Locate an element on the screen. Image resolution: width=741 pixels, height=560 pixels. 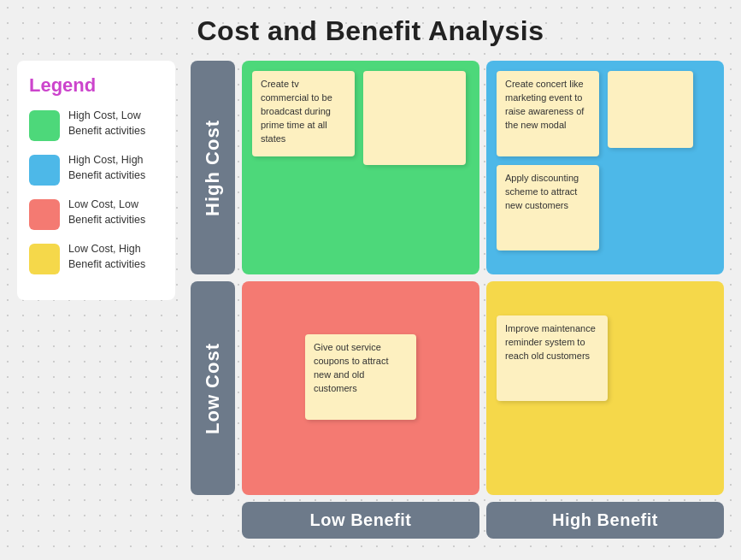
sticky-note-hc-hb-blank is located at coordinates (650, 109).